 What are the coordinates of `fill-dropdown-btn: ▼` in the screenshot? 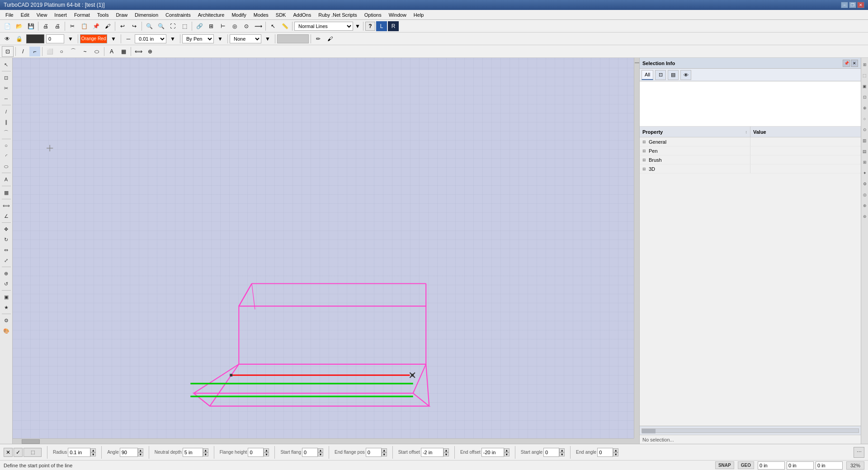 It's located at (268, 39).